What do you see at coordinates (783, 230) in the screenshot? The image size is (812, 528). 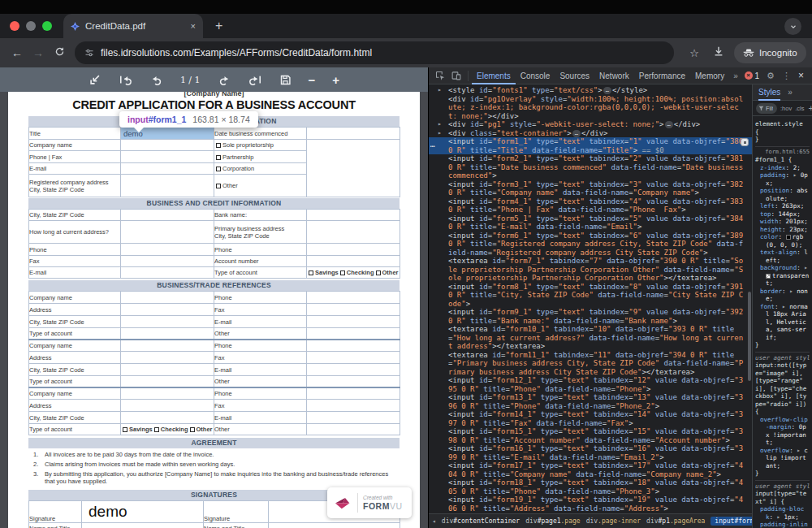 I see `css-property: height: 23px;` at bounding box center [783, 230].